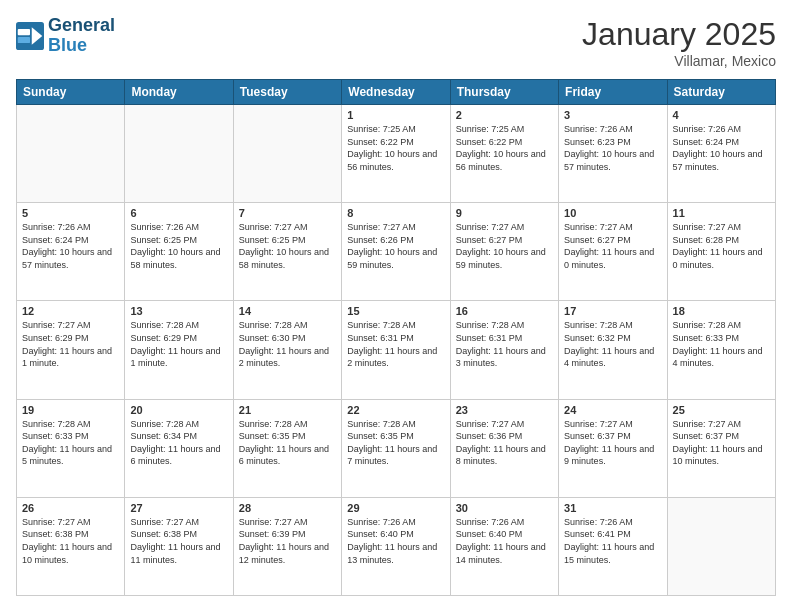  Describe the element at coordinates (70, 311) in the screenshot. I see `day-number: 12` at that location.